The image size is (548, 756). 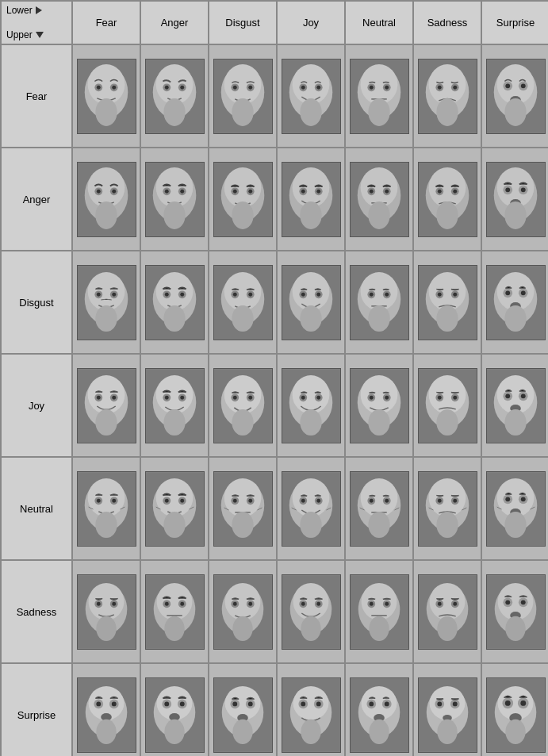 I want to click on corner-header: Lower Upper, so click(x=36, y=22).